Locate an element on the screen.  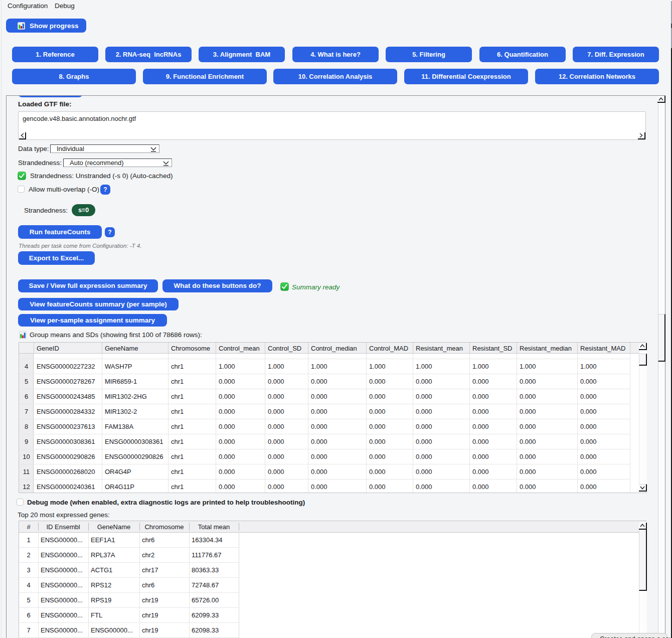
table-cell: ENSG00000278267 is located at coordinates (66, 381).